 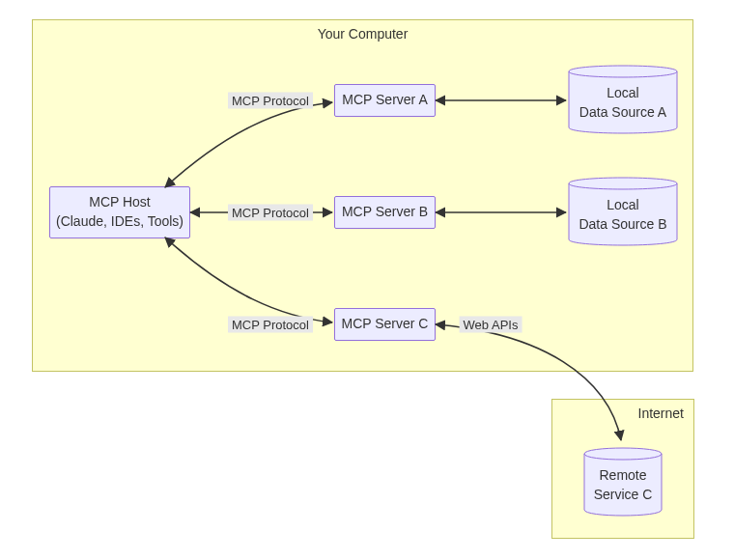 I want to click on node-server-a-label: MCP Server A, so click(x=384, y=100).